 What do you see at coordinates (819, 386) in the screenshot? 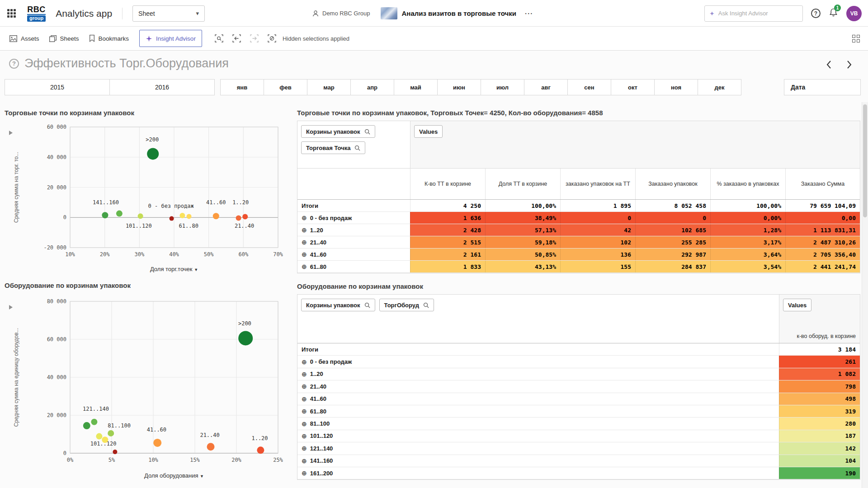
I see `pivot-cell: 798` at bounding box center [819, 386].